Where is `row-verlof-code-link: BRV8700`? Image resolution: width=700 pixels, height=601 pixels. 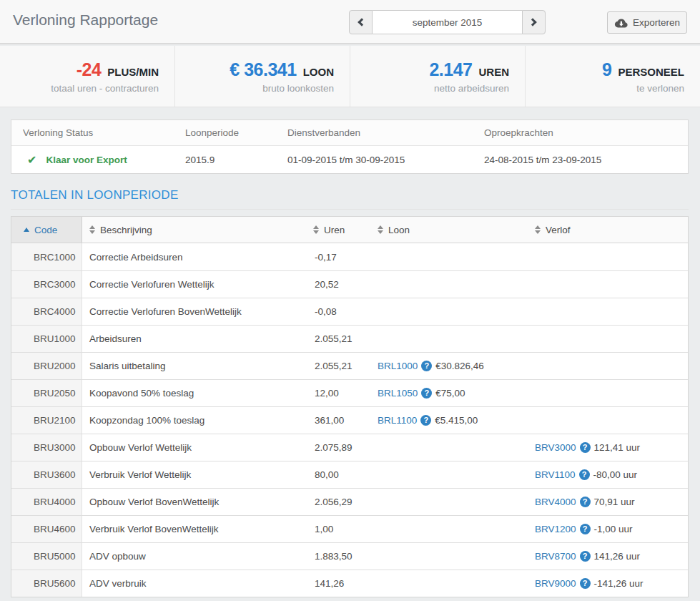
row-verlof-code-link: BRV8700 is located at coordinates (556, 557).